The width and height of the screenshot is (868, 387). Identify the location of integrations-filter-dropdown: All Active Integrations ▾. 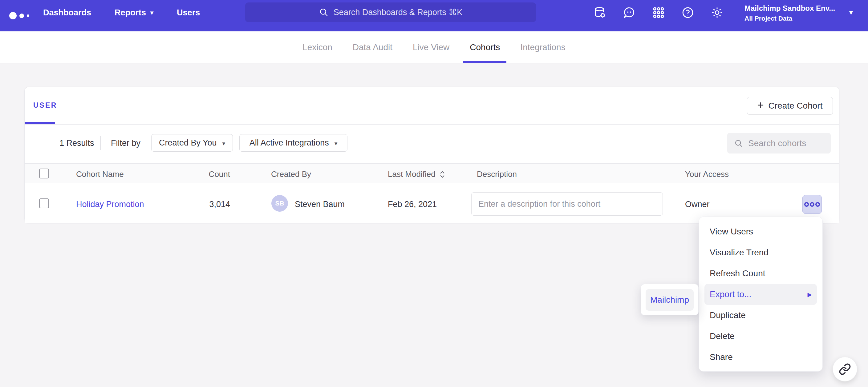
(293, 143).